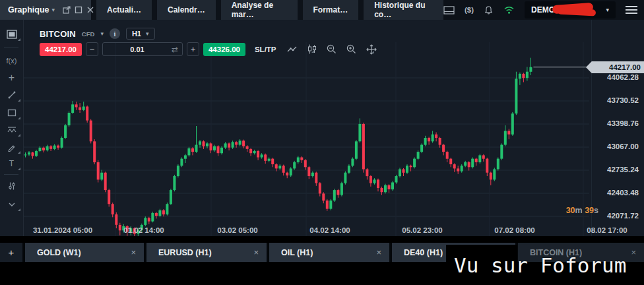  Describe the element at coordinates (12, 34) in the screenshot. I see `chart-layout-icon` at that location.